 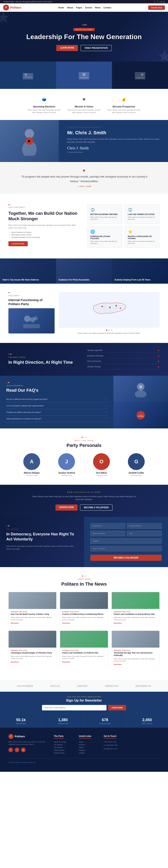 I want to click on footer-bottom: © 2024 Politaro. All Rights Reserved., so click(x=84, y=762).